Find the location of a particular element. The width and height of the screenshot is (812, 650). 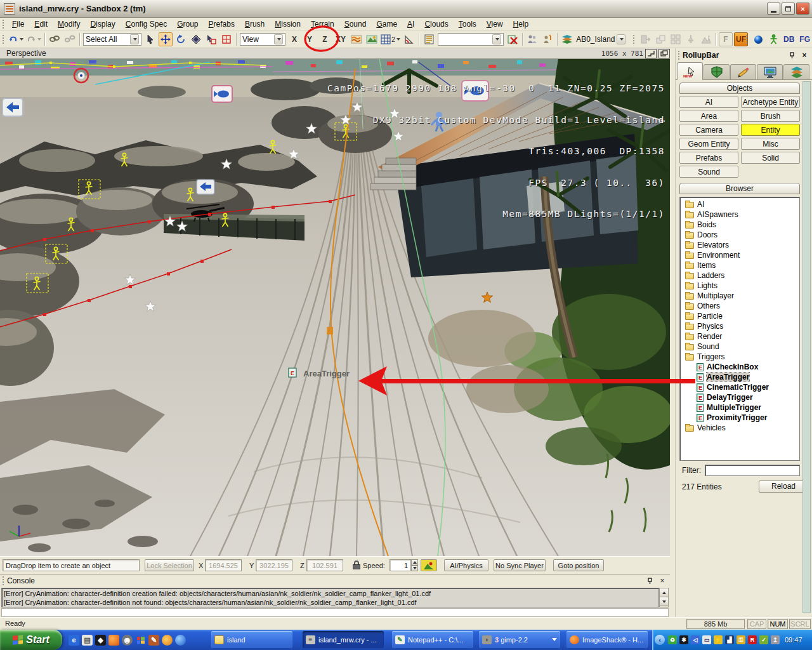

scroll-down-icon is located at coordinates (664, 602).